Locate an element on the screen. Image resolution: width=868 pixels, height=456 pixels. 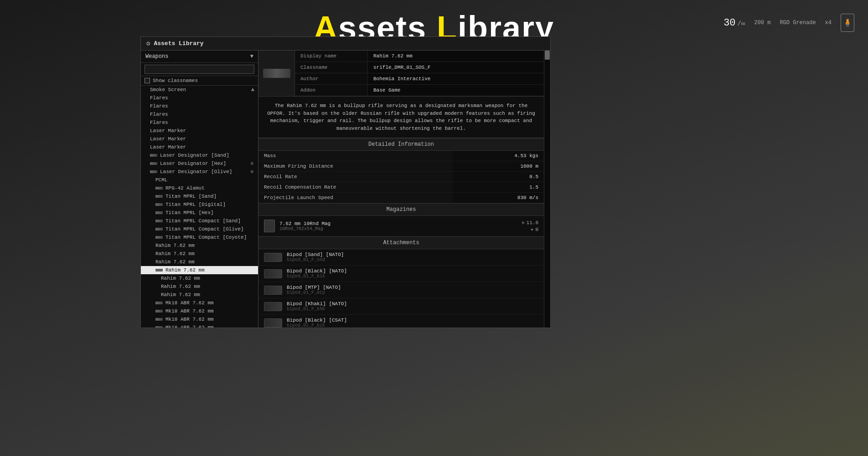
detail-row-recoil-compensation: Recoil Compensation Rate 1.5 is located at coordinates (401, 188).